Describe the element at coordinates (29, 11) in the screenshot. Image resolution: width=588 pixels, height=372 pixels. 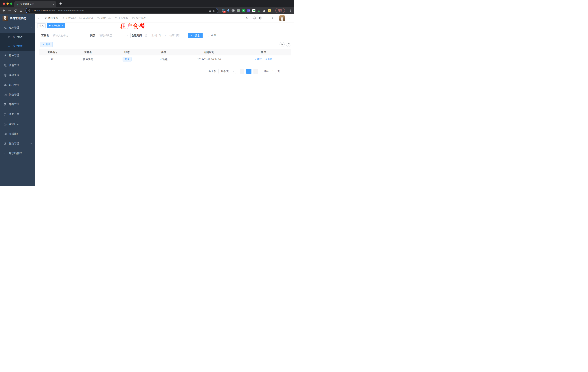
I see `site-info-icon` at that location.